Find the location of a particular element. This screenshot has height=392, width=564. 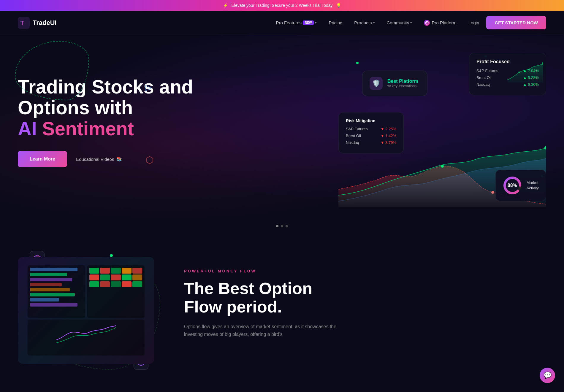

profit-label-1: Brent Oil is located at coordinates (484, 78).